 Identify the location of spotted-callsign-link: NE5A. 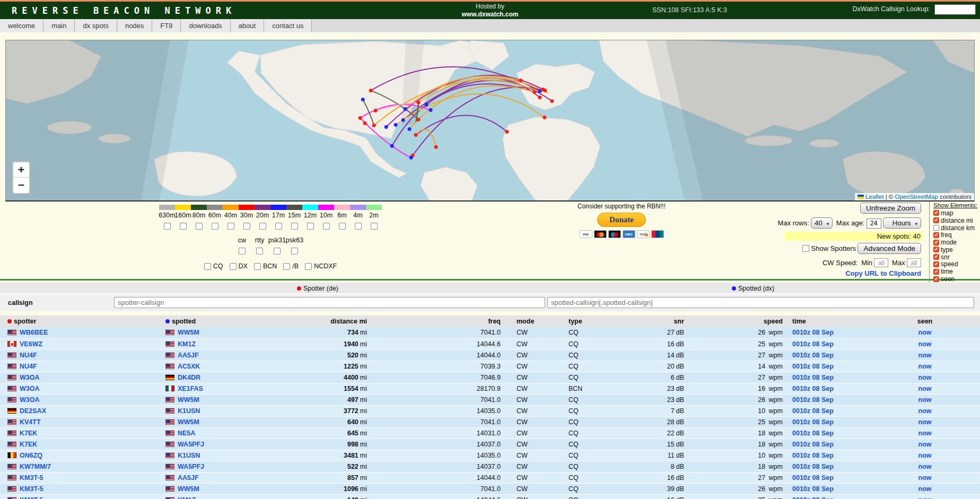
(187, 433).